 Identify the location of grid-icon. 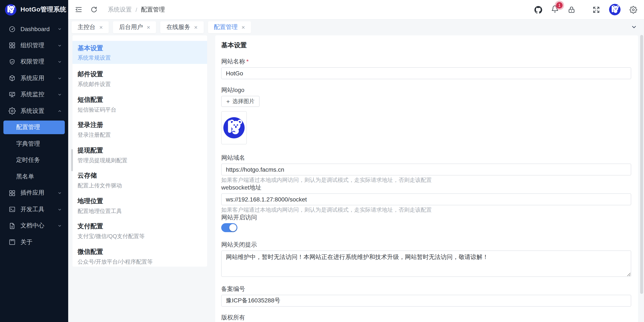
(12, 45).